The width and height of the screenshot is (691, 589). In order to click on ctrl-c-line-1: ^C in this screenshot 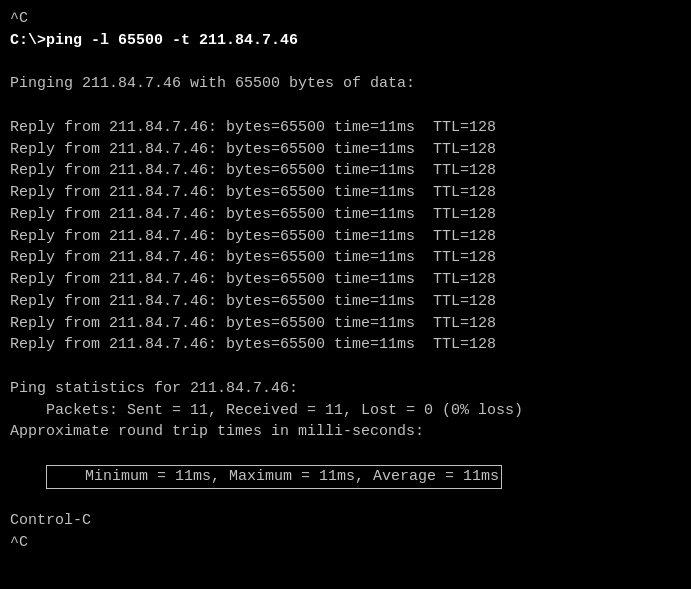, I will do `click(346, 19)`.